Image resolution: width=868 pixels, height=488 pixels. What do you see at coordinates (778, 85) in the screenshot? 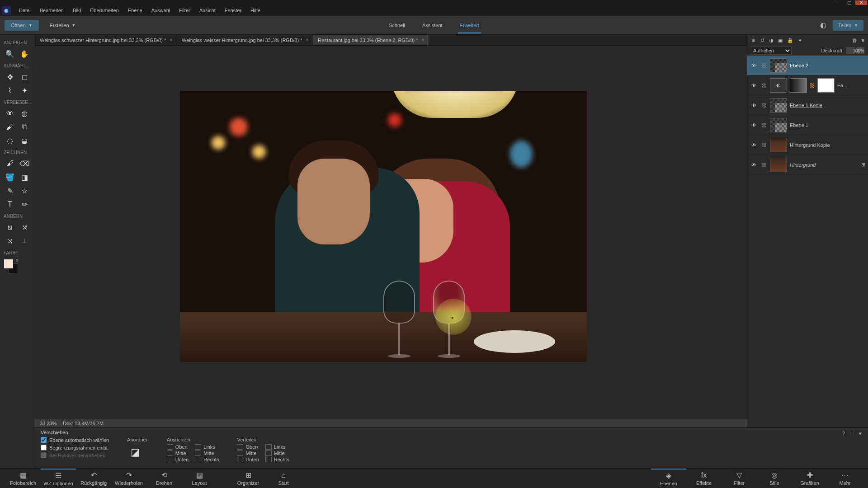
I see `adjusment-icon: ◐` at bounding box center [778, 85].